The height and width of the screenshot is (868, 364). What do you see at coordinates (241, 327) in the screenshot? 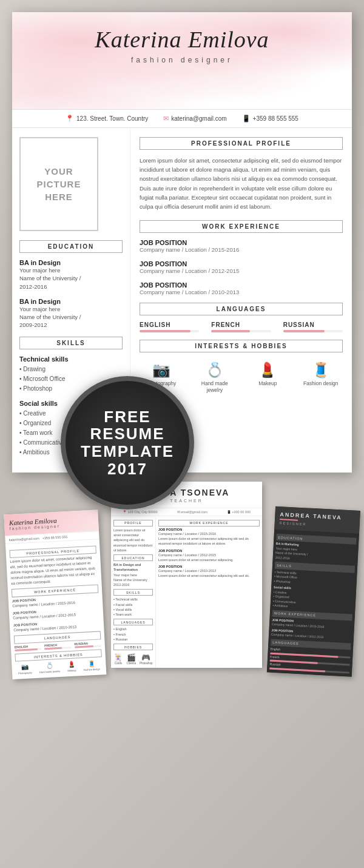
I see `lang-french: FRENCH` at bounding box center [241, 327].